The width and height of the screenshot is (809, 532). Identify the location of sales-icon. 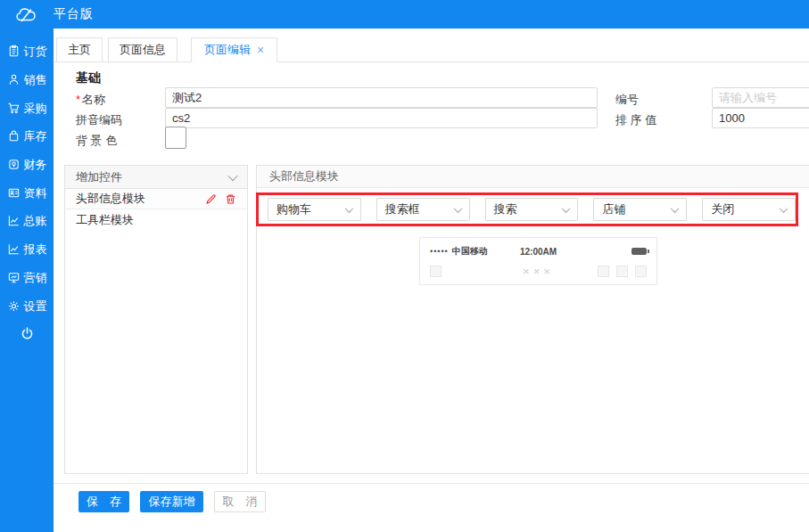
(14, 80).